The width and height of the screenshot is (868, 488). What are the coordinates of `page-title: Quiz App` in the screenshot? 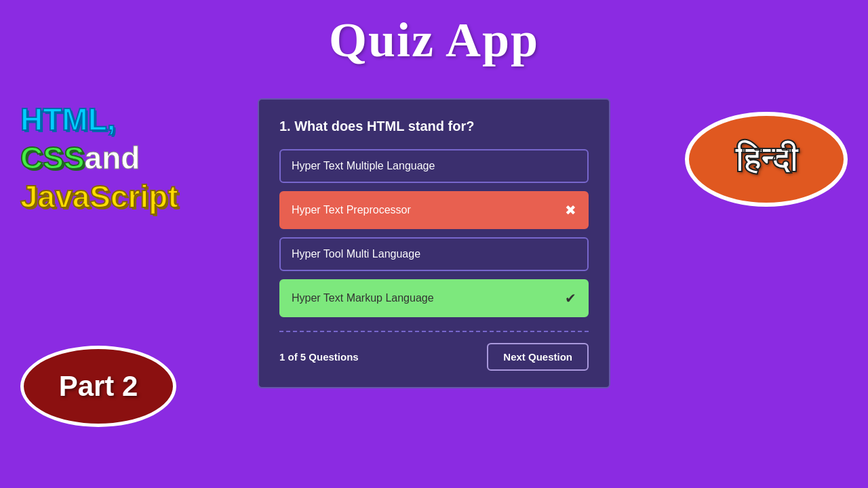 It's located at (434, 41).